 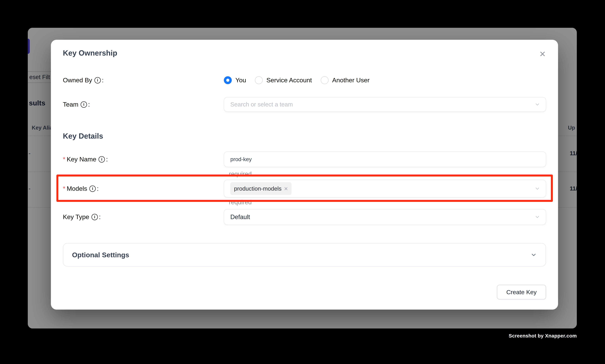 I want to click on radio-option-you: You, so click(x=235, y=80).